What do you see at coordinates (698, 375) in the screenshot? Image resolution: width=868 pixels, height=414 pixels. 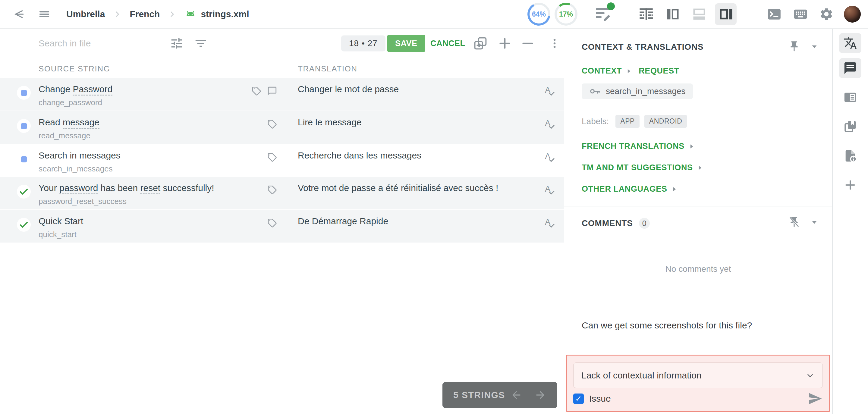 I see `issue-type-select: Lack of contextual information` at bounding box center [698, 375].